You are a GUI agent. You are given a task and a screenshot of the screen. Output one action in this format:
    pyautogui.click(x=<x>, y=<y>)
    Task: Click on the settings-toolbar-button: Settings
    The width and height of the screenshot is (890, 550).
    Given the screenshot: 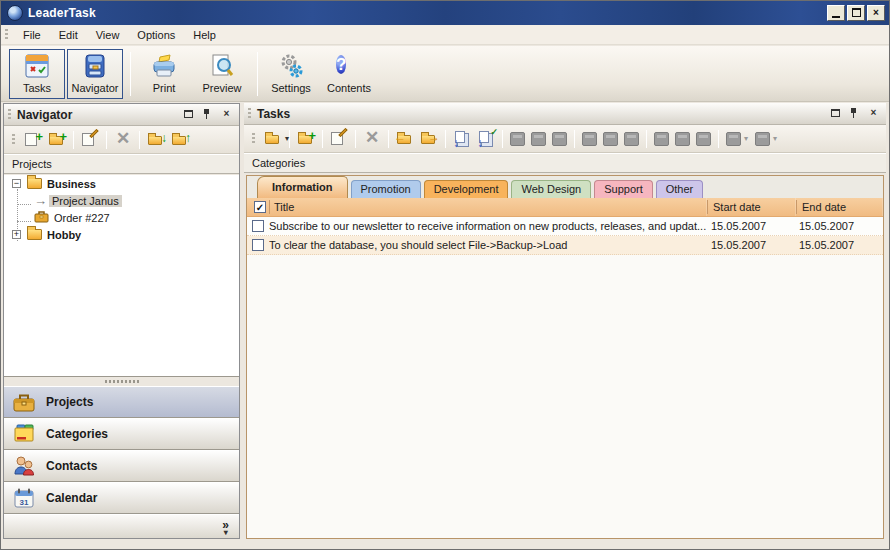 What is the action you would take?
    pyautogui.click(x=291, y=74)
    